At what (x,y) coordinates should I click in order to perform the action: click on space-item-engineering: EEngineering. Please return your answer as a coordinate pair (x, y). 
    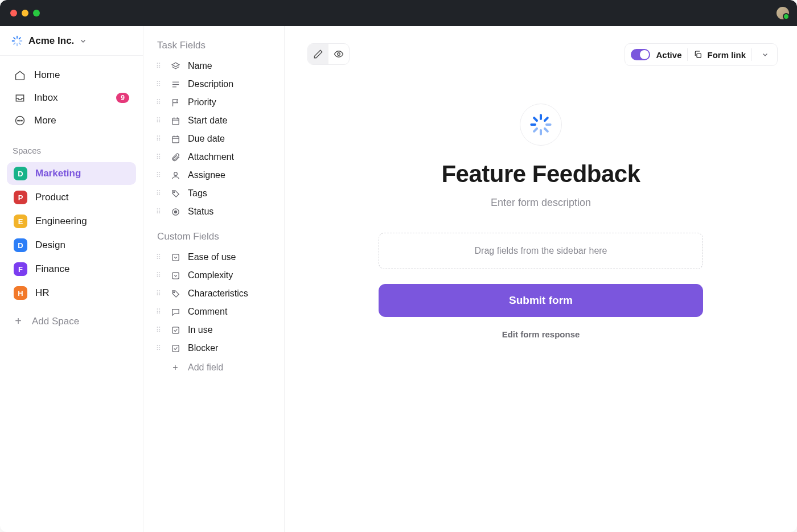
    Looking at the image, I should click on (72, 221).